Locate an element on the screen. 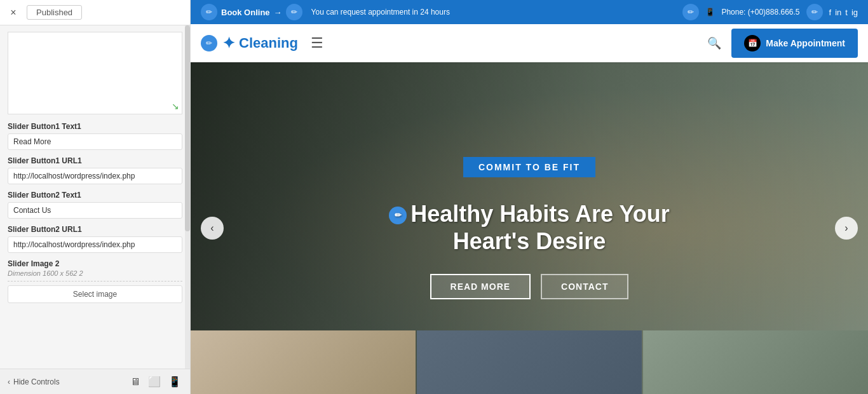 The height and width of the screenshot is (394, 868). facebook-icon: f is located at coordinates (831, 13).